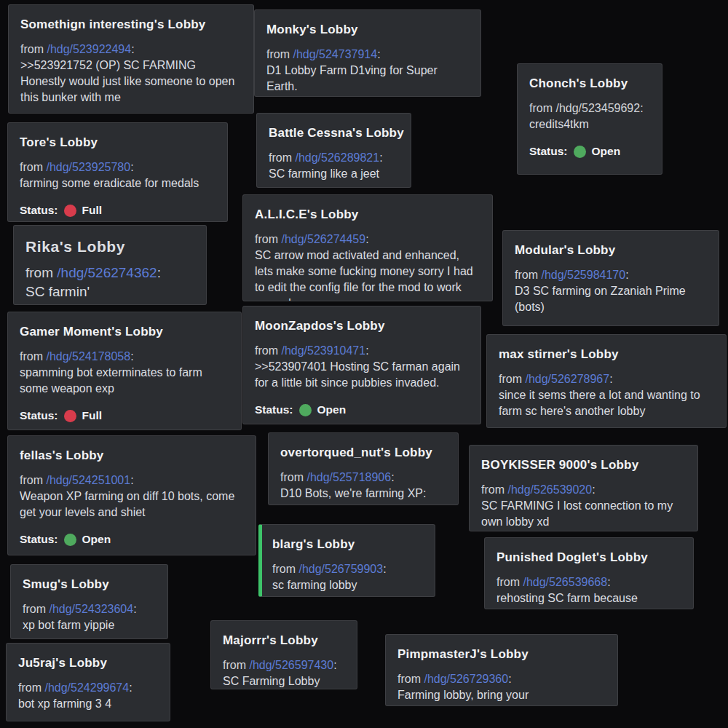 This screenshot has width=728, height=728. I want to click on lobby-card-gamer-moment: Gamer Moment's Lobby from /hdg/524178058…, so click(124, 371).